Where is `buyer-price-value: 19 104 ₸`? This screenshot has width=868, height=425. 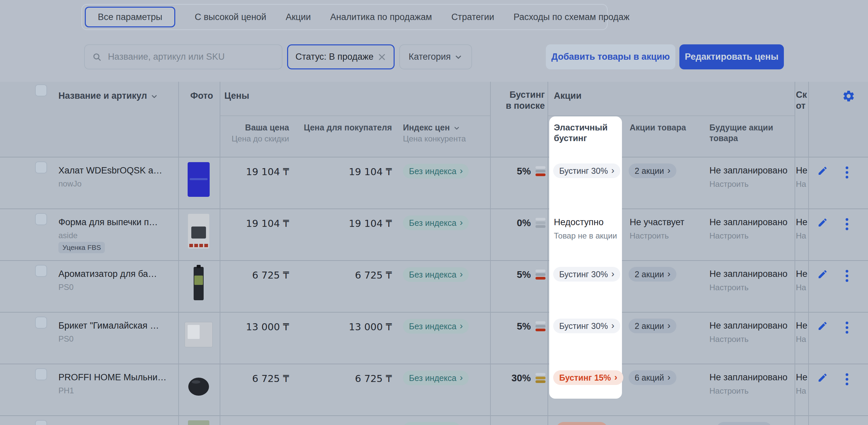 buyer-price-value: 19 104 ₸ is located at coordinates (370, 172).